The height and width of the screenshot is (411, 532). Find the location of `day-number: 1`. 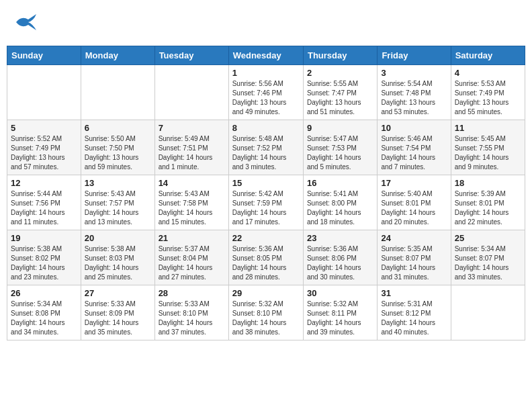

day-number: 1 is located at coordinates (266, 73).